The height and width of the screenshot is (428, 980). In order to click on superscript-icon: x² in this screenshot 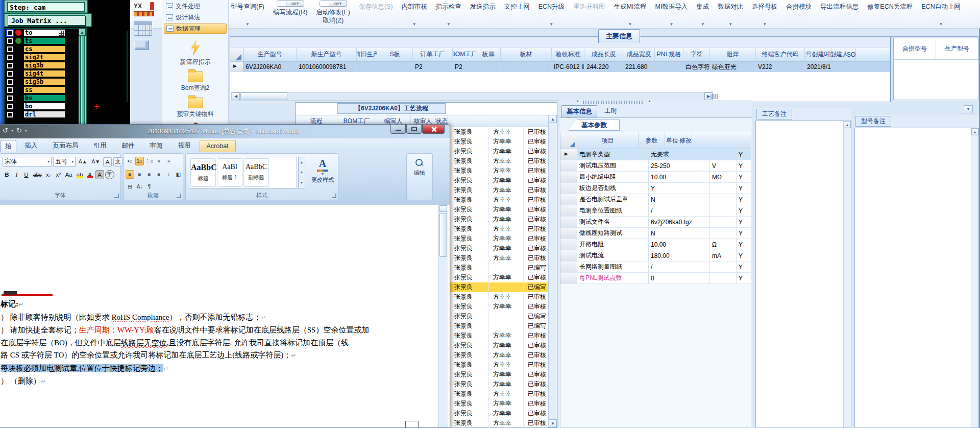, I will do `click(58, 175)`.